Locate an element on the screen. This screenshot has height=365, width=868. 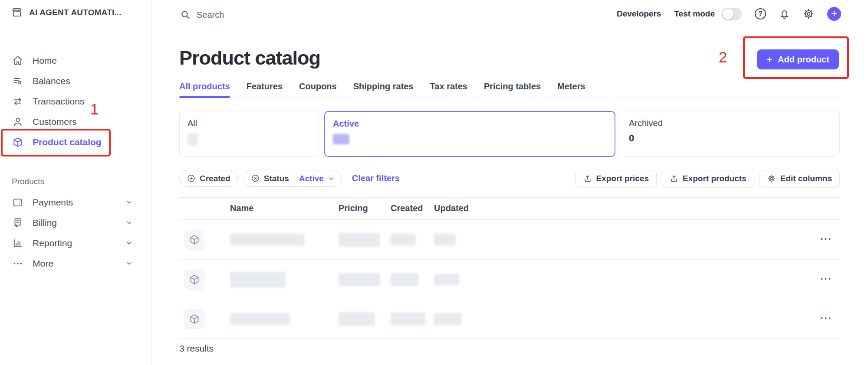
help-icon: ? is located at coordinates (760, 14).